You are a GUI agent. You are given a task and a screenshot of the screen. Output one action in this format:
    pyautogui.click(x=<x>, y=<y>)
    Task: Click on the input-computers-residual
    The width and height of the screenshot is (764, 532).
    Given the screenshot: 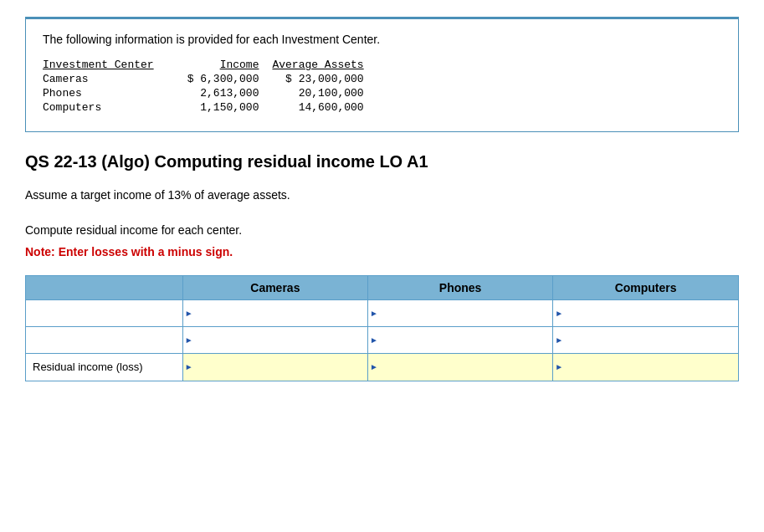 What is the action you would take?
    pyautogui.click(x=651, y=367)
    